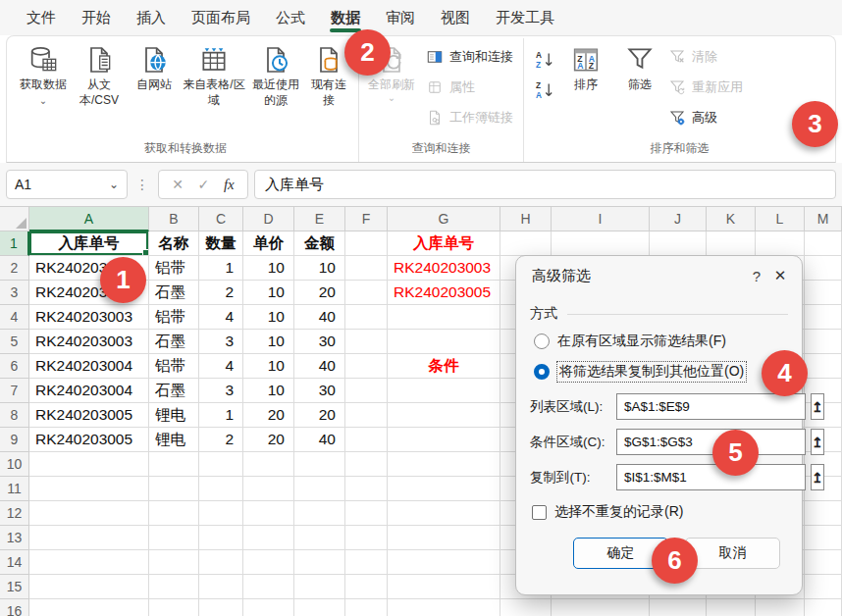  What do you see at coordinates (290, 20) in the screenshot?
I see `menu-tab-公式: 公式` at bounding box center [290, 20].